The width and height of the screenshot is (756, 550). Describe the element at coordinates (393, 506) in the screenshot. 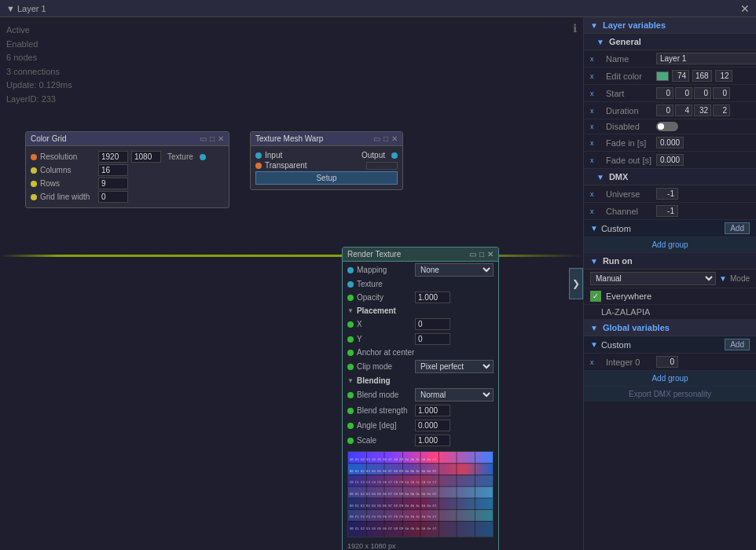

I see `svg-text:E0 E1 E2 E3 E4 E5 E6 E7 E8 E9 : E0 E1 E2 E3 E4 E5 E6 E7 E8 E9 Ea Eb Ec E…` at that location.